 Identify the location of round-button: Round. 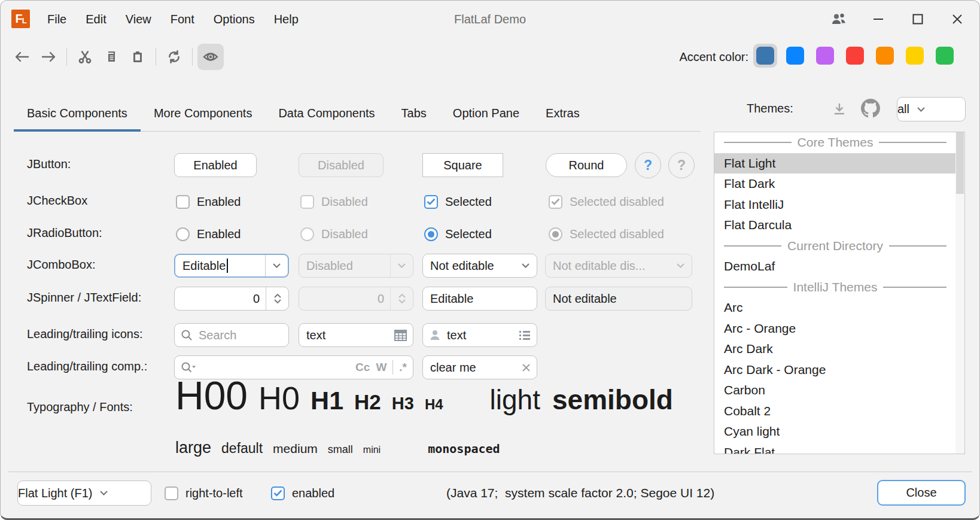
(586, 165).